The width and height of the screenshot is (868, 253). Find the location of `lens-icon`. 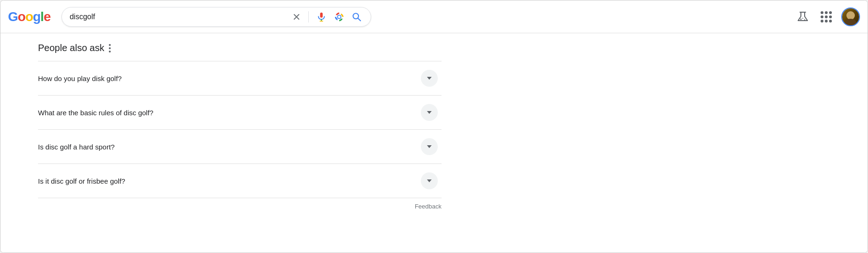

lens-icon is located at coordinates (339, 17).